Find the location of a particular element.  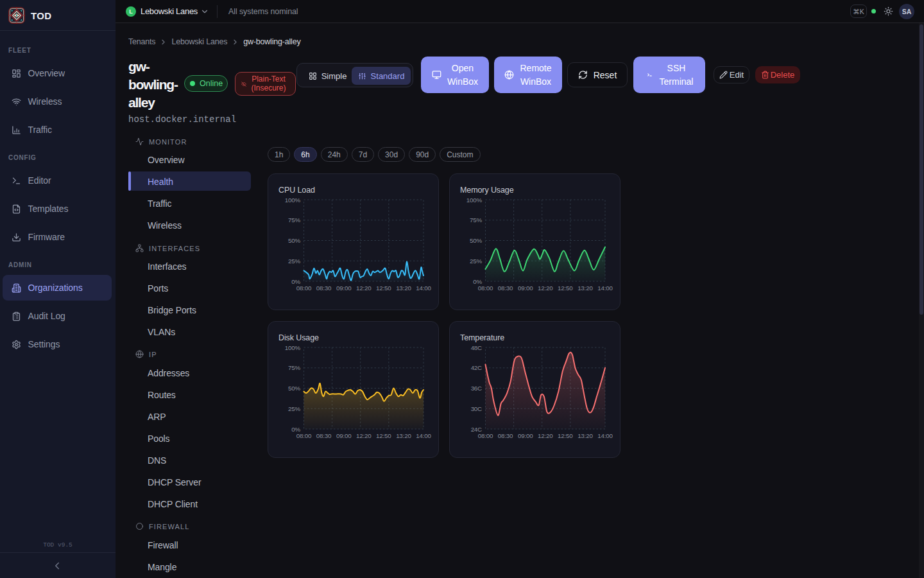

svg-text: 30C is located at coordinates (476, 408).